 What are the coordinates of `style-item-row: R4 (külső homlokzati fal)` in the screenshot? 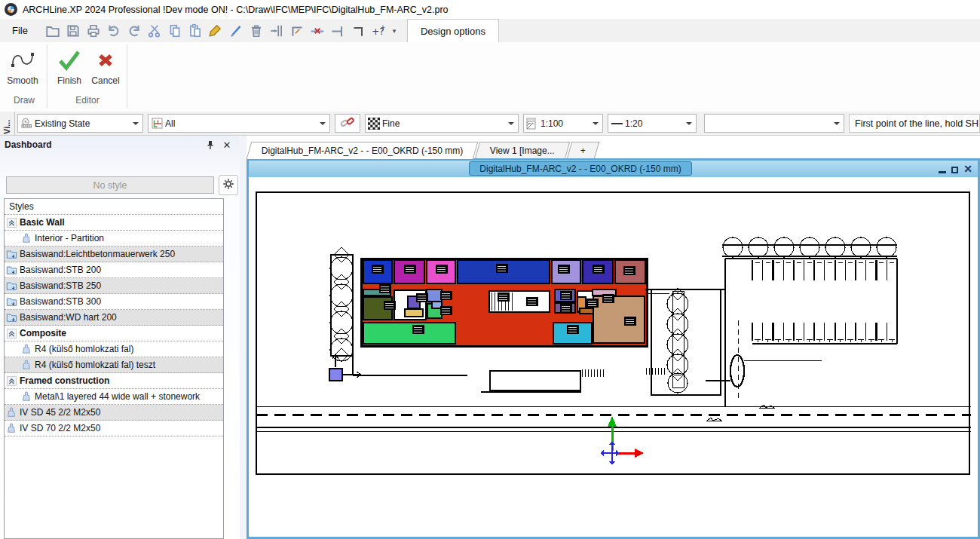 It's located at (114, 350).